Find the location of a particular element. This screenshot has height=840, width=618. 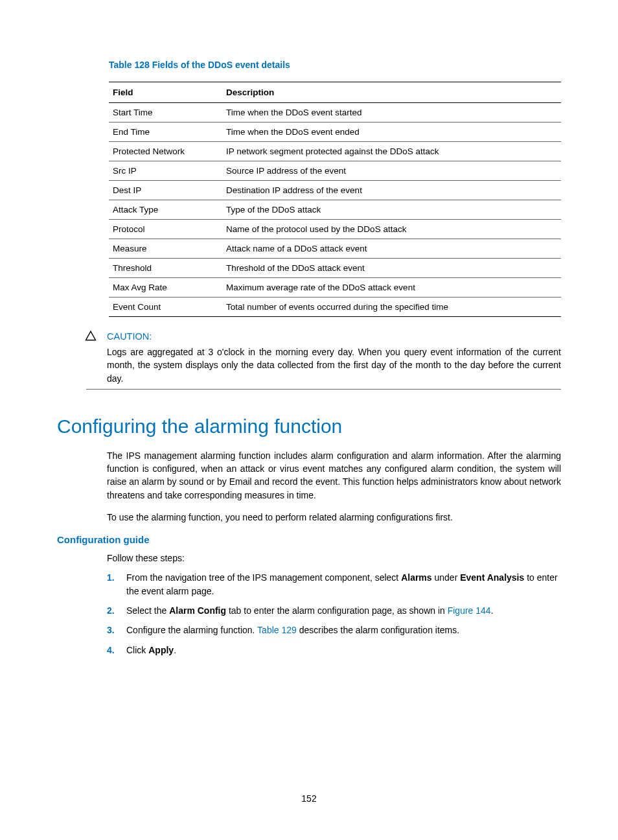

step-bold: Event Analysis is located at coordinates (492, 578).